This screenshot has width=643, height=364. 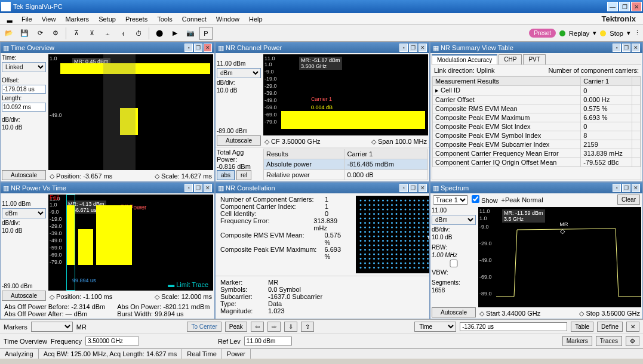 I want to click on close-bar-button: ✕, so click(x=633, y=327).